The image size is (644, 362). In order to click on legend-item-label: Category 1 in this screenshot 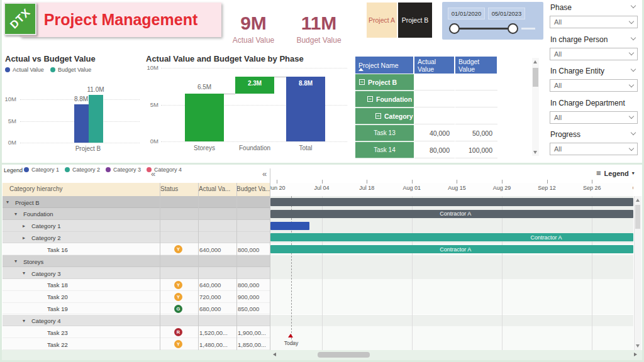, I will do `click(45, 170)`.